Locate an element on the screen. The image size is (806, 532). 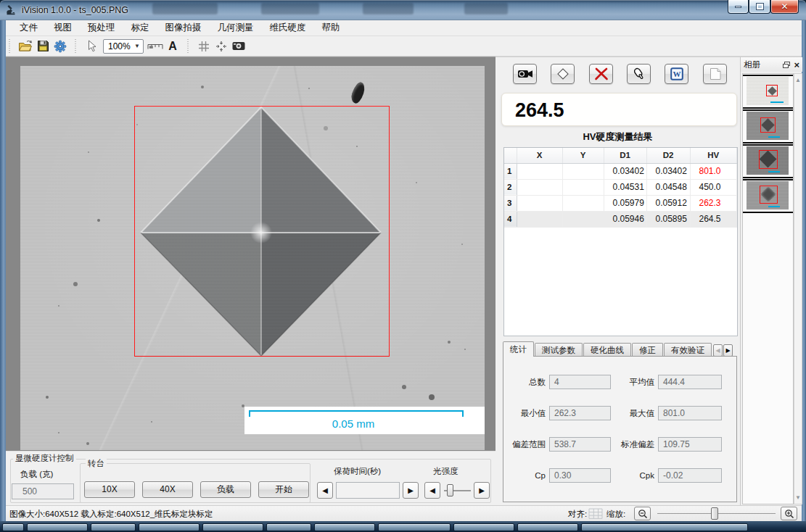
menu-calibration: 标定 is located at coordinates (141, 28).